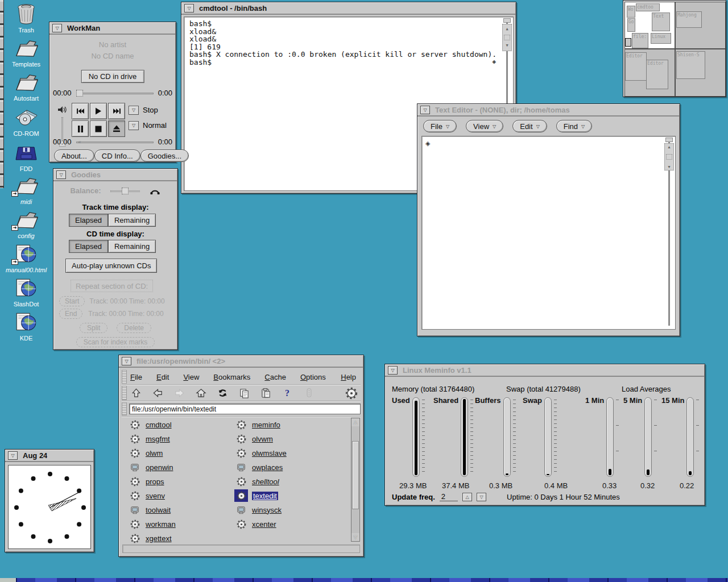 This screenshot has height=582, width=728. Describe the element at coordinates (309, 393) in the screenshot. I see `stop-light-icon` at that location.